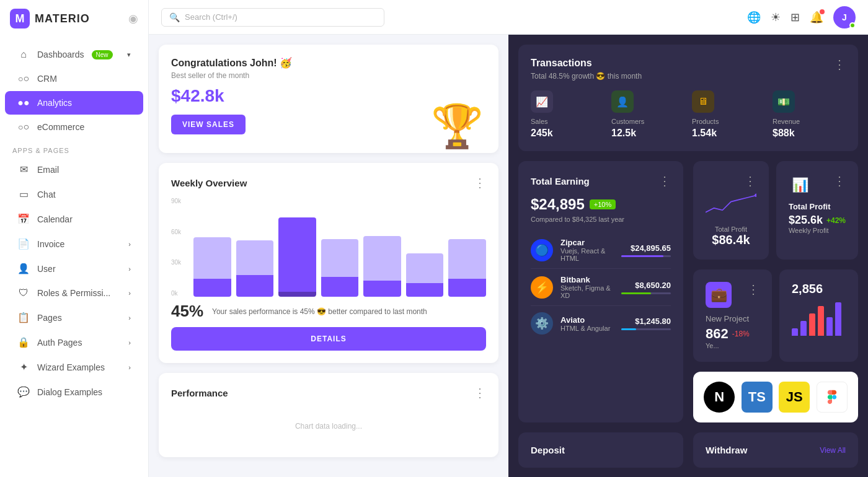 The width and height of the screenshot is (868, 477). What do you see at coordinates (817, 207) in the screenshot?
I see `weekly-profit-label: Total Profit` at bounding box center [817, 207].